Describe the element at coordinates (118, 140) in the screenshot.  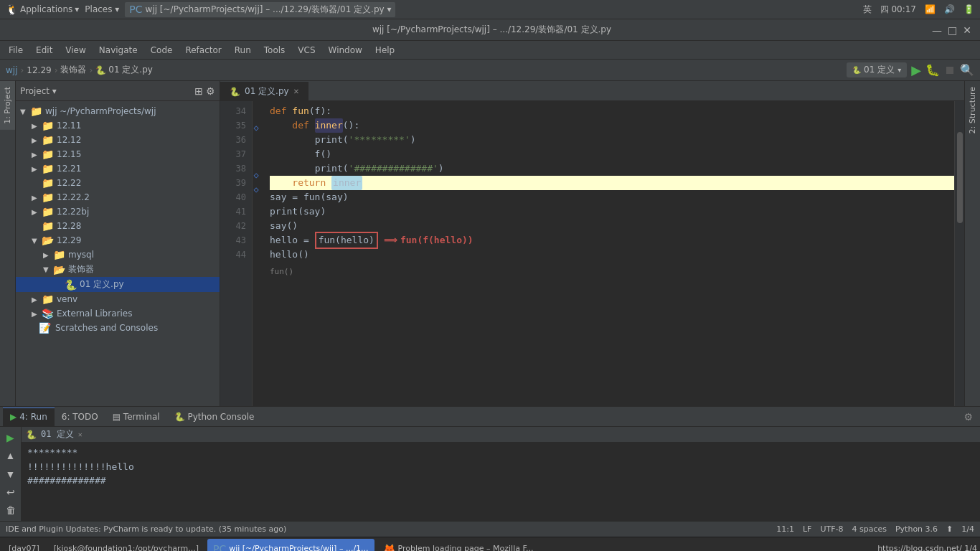
I see `tree-item-12-12: ▶ 📁 12.12` at that location.